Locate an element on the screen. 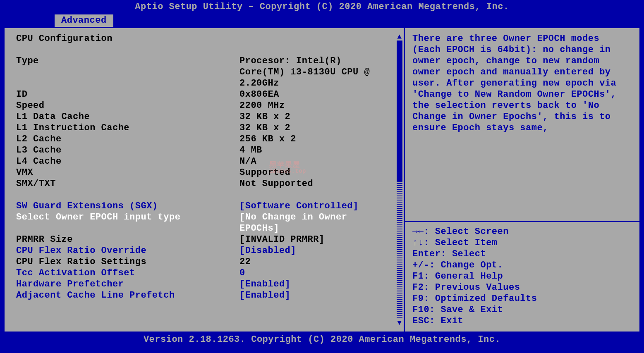 The image size is (644, 353). scroll-up-icon: ▲ is located at coordinates (400, 37).